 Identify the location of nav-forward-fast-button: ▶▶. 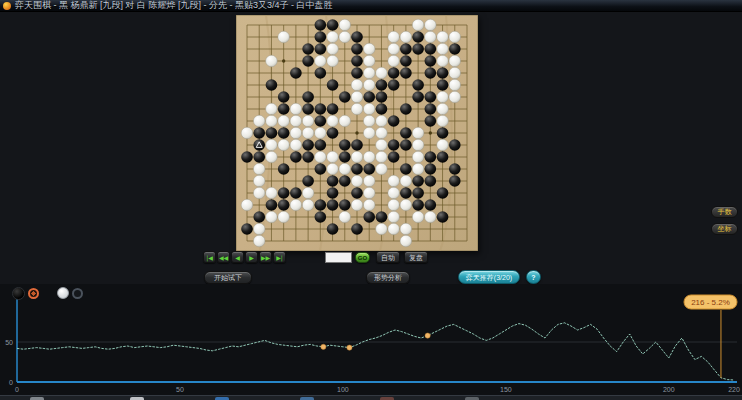
(266, 257).